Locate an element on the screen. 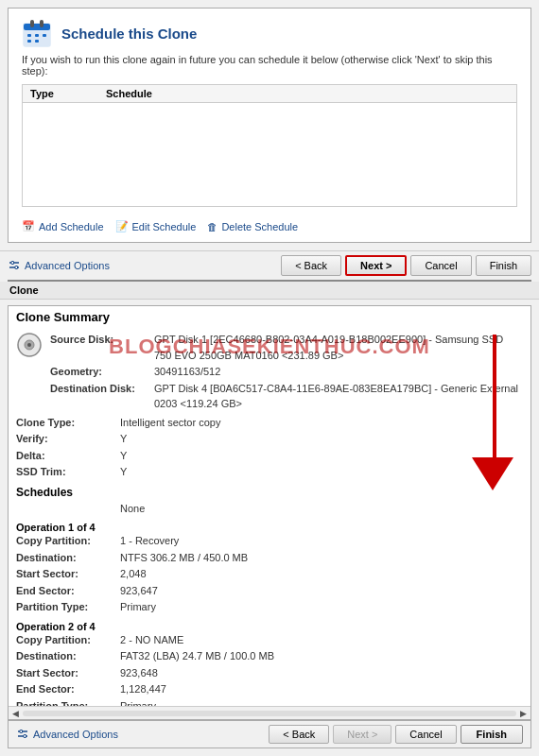 The image size is (539, 756). panel-title: Schedule this Clone is located at coordinates (129, 34).